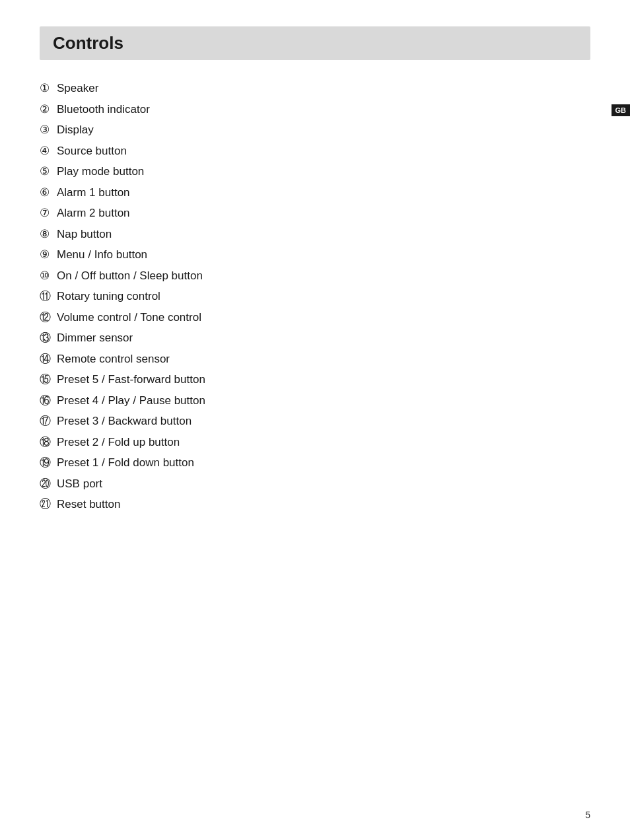  I want to click on list-item: ⑮Preset 5 / Fast-forward button, so click(315, 380).